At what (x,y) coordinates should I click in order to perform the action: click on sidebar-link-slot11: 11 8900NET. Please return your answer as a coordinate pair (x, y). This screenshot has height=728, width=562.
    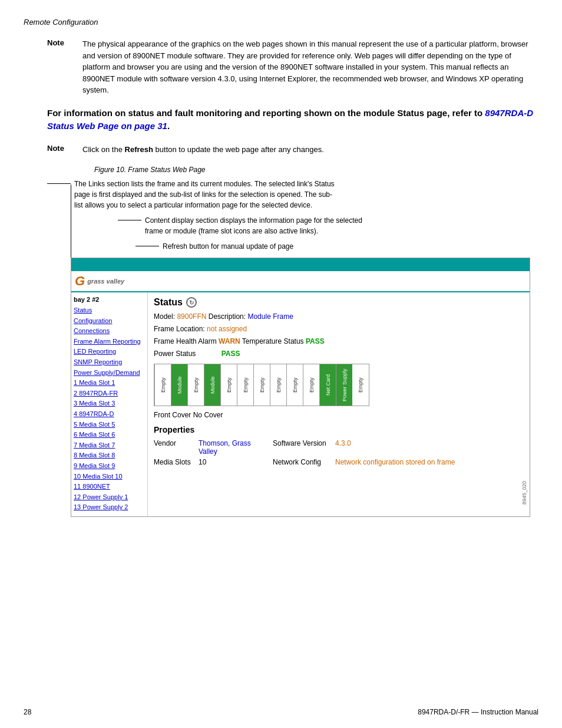
    Looking at the image, I should click on (110, 487).